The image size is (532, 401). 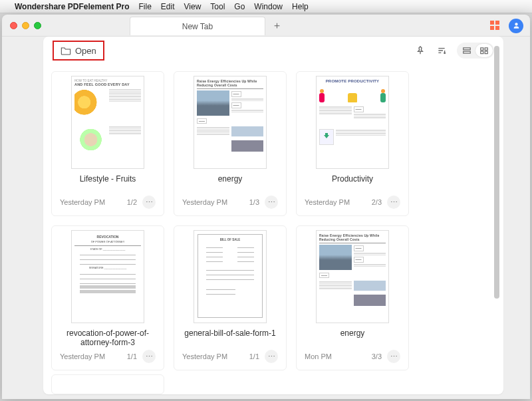 I want to click on app-name: Wondershare PDFelement Pro, so click(x=72, y=7).